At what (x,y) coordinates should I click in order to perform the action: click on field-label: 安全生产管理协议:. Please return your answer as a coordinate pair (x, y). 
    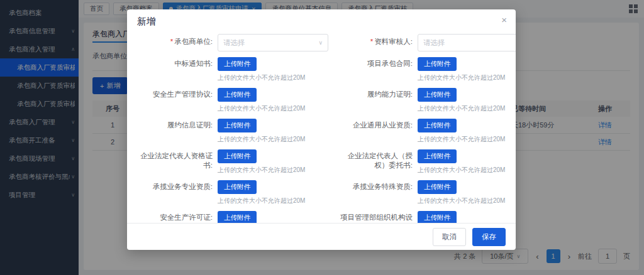
    Looking at the image, I should click on (179, 100).